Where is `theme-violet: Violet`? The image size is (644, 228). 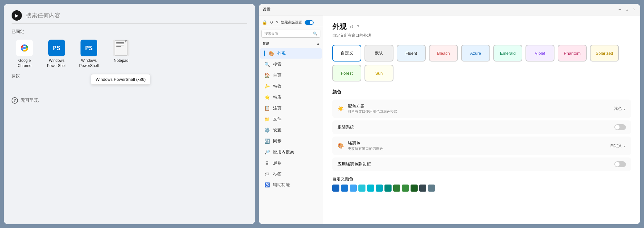 theme-violet: Violet is located at coordinates (540, 53).